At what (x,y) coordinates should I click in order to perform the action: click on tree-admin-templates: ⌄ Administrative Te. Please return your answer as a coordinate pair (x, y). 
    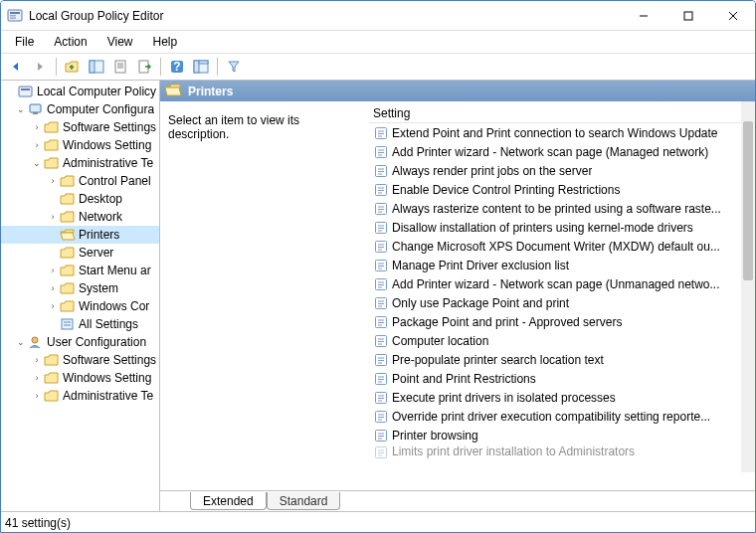
    Looking at the image, I should click on (80, 163).